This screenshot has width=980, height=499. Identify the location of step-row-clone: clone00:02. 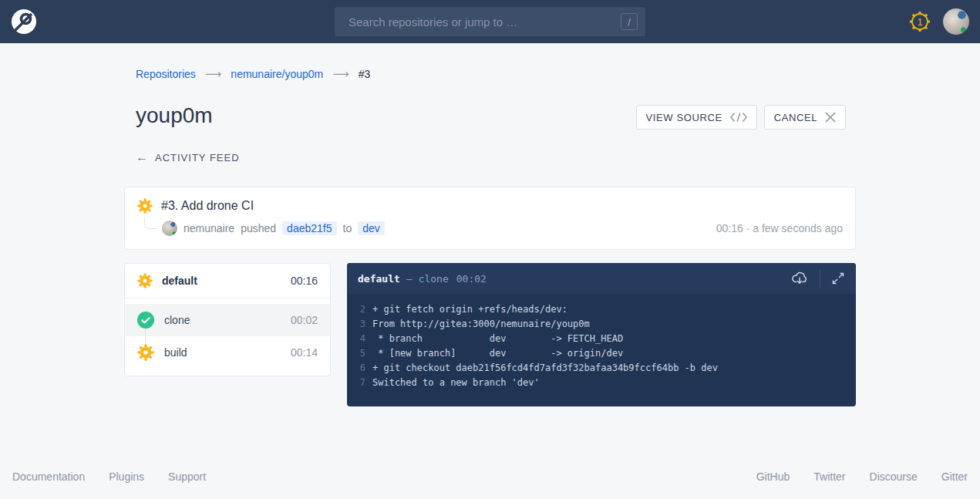
(227, 320).